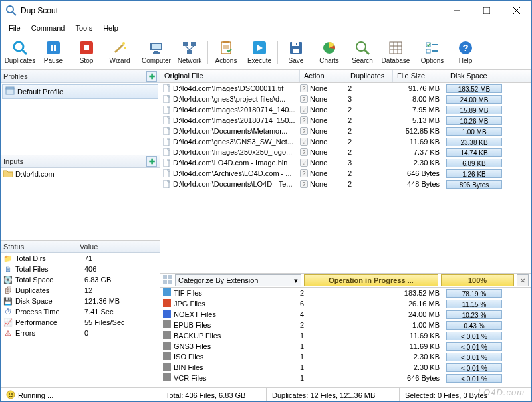 Image resolution: width=532 pixels, height=402 pixels. What do you see at coordinates (346, 336) in the screenshot?
I see `category-row: BACKUP Files111.69 KB< 0.01 %` at bounding box center [346, 336].